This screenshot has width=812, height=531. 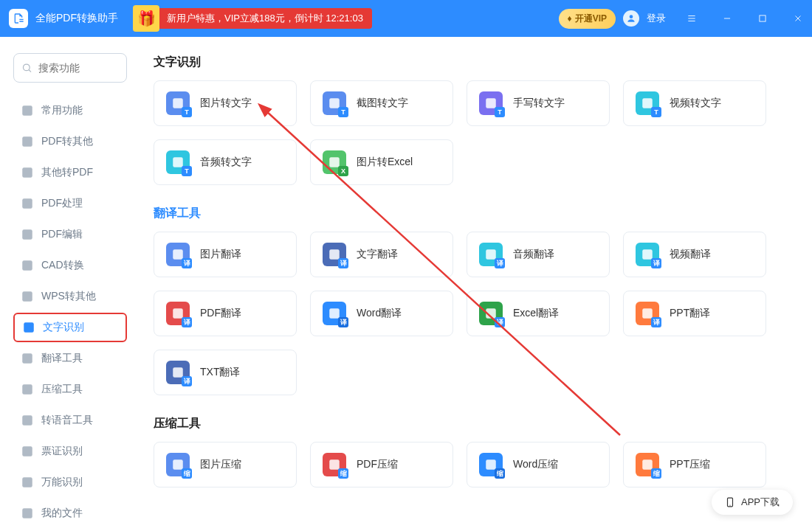 What do you see at coordinates (695, 103) in the screenshot?
I see `feature-card: T视频转文字` at bounding box center [695, 103].